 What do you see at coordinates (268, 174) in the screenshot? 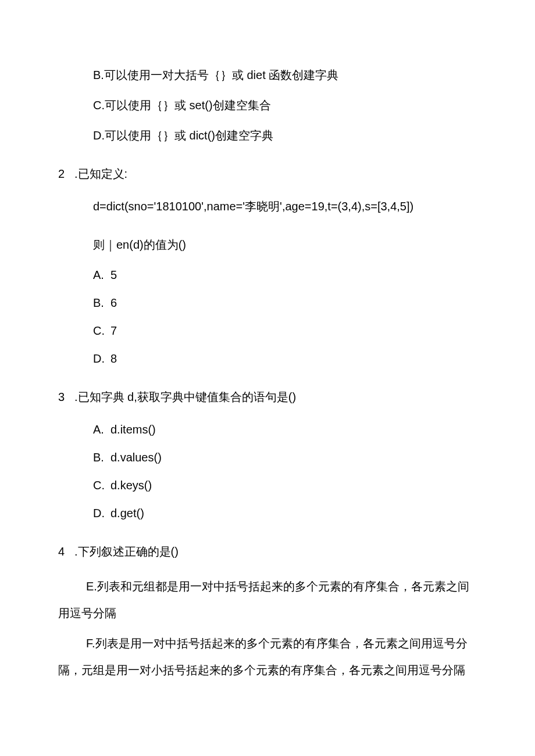
I see `question-2-stem: 2.已知定义:` at bounding box center [268, 174].